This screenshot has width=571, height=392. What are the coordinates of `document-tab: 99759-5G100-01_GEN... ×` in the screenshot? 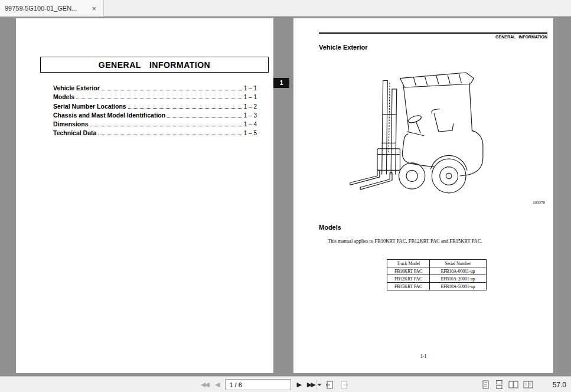 It's located at (52, 8).